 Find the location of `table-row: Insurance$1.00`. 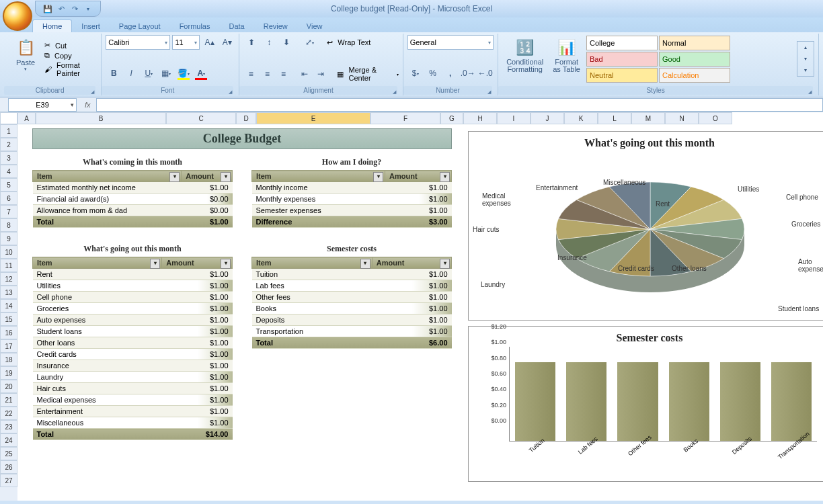

table-row: Insurance$1.00 is located at coordinates (133, 366).